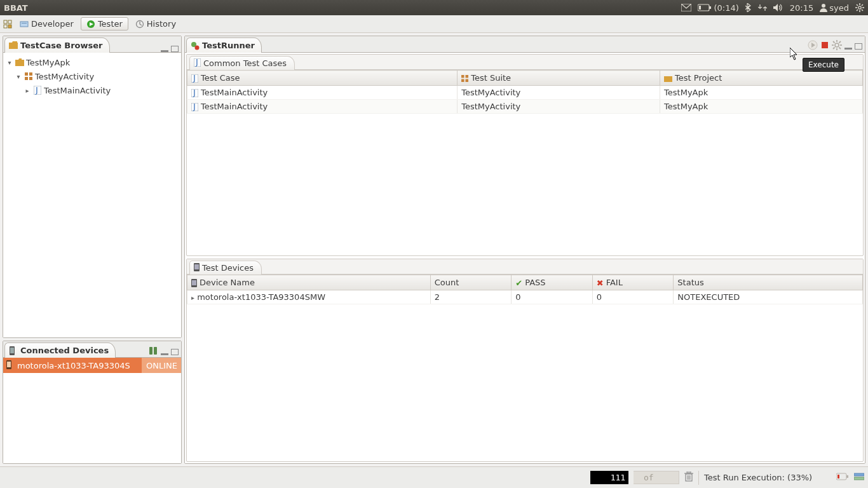 The width and height of the screenshot is (868, 488). What do you see at coordinates (104, 24) in the screenshot?
I see `perspective-tester: Tester` at bounding box center [104, 24].